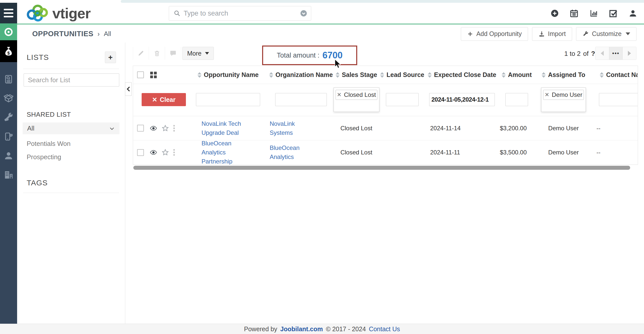 Image resolution: width=644 pixels, height=334 pixels. What do you see at coordinates (580, 54) in the screenshot?
I see `pagination-range: 1 to 2 of ?` at bounding box center [580, 54].